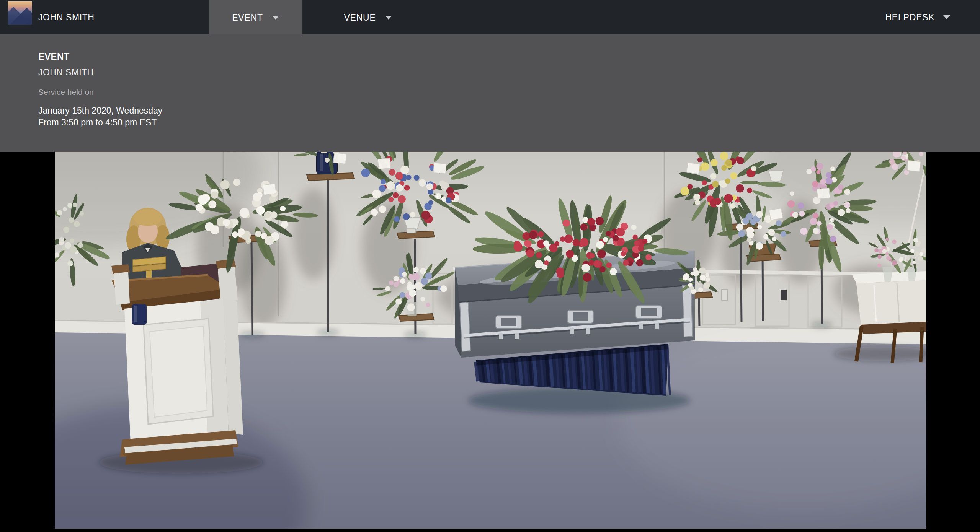 The width and height of the screenshot is (980, 532). What do you see at coordinates (66, 92) in the screenshot?
I see `panel-subtitle: Service held on` at bounding box center [66, 92].